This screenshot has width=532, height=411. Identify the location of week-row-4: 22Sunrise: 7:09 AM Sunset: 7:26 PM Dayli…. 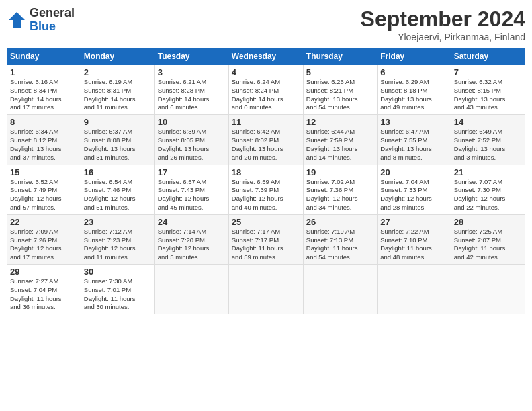
(266, 239).